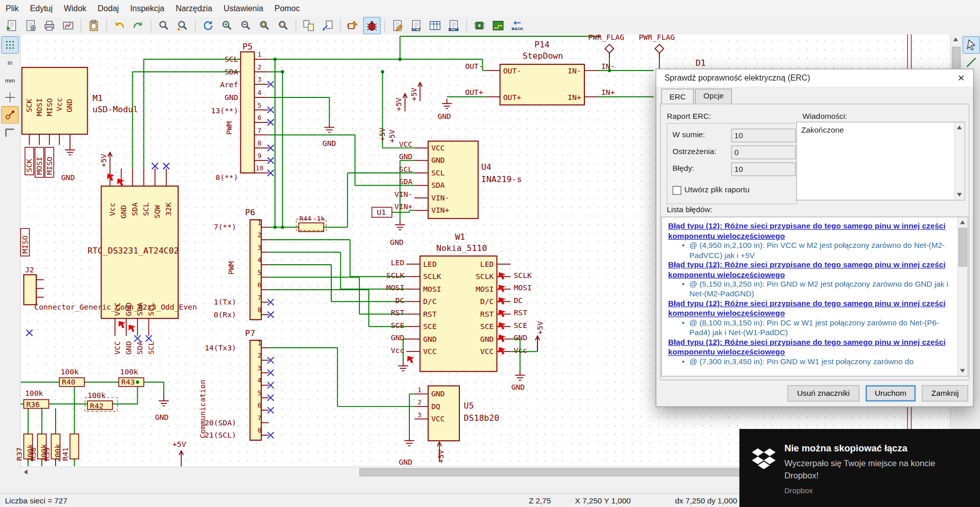 The width and height of the screenshot is (980, 507). Describe the element at coordinates (881, 161) in the screenshot. I see `messages-box: Zakończone` at that location.